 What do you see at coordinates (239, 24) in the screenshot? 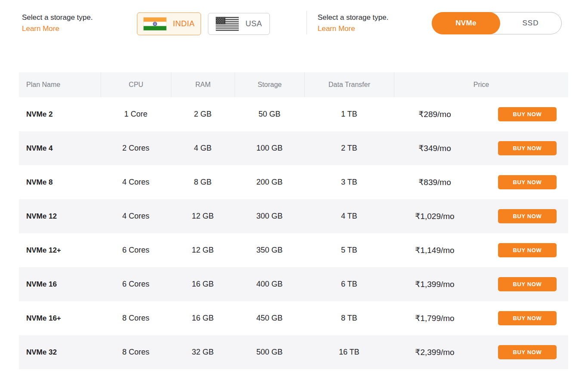
I see `region-button-usa: USA` at bounding box center [239, 24].